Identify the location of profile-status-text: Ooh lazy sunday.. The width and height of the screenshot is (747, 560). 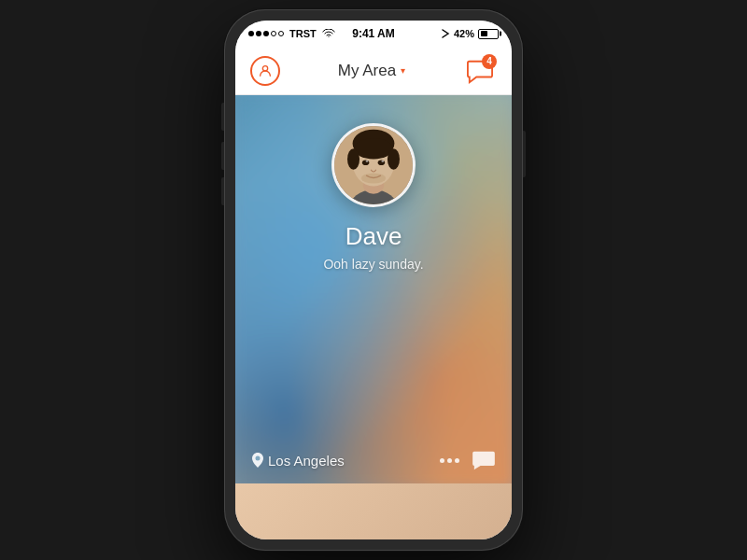
(374, 264).